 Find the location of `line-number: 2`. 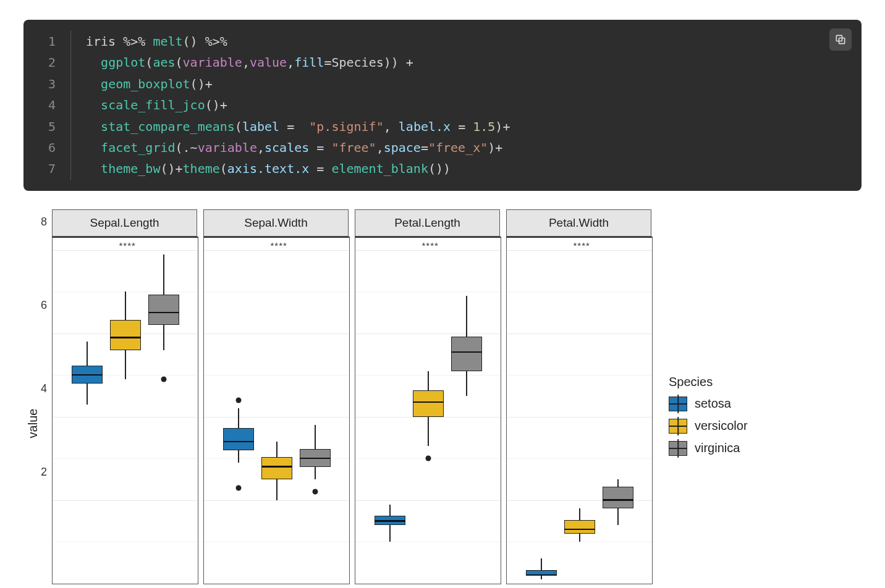

line-number: 2 is located at coordinates (54, 62).